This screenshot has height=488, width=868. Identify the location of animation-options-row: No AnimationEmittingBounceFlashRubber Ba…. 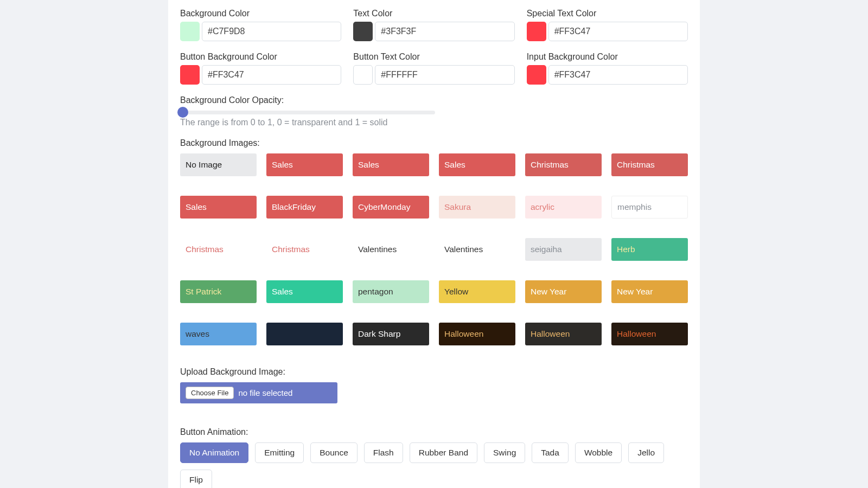
(434, 465).